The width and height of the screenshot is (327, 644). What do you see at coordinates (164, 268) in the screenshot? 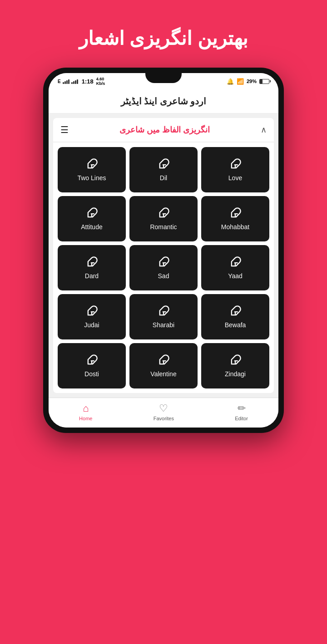
I see `grid-item-sad: Sad` at bounding box center [164, 268].